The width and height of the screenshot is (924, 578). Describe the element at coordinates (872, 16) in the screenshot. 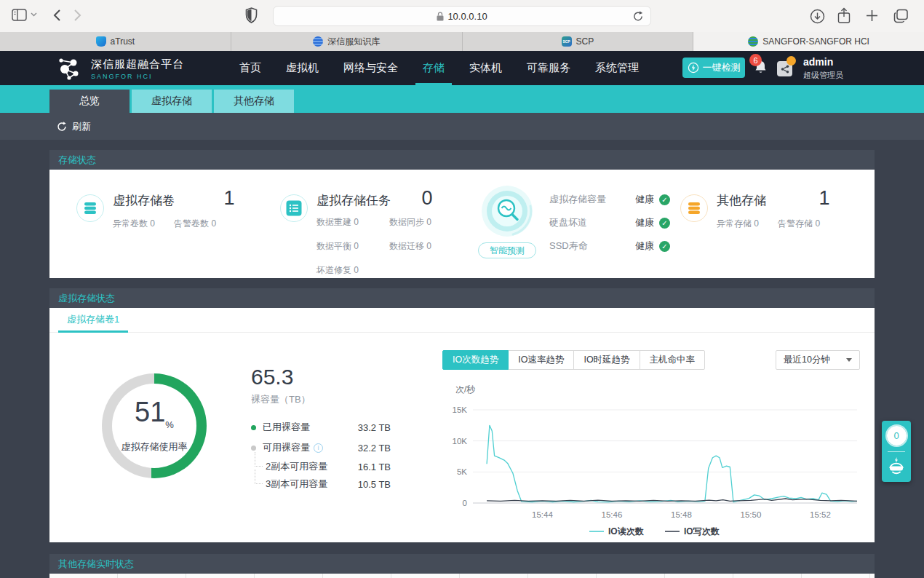

I see `new-tab-icon` at that location.